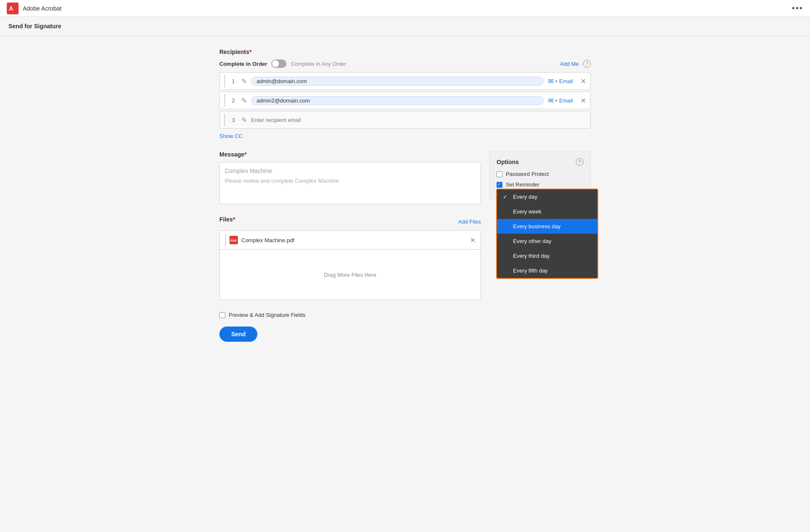  I want to click on remove-file-button: ✕, so click(472, 240).